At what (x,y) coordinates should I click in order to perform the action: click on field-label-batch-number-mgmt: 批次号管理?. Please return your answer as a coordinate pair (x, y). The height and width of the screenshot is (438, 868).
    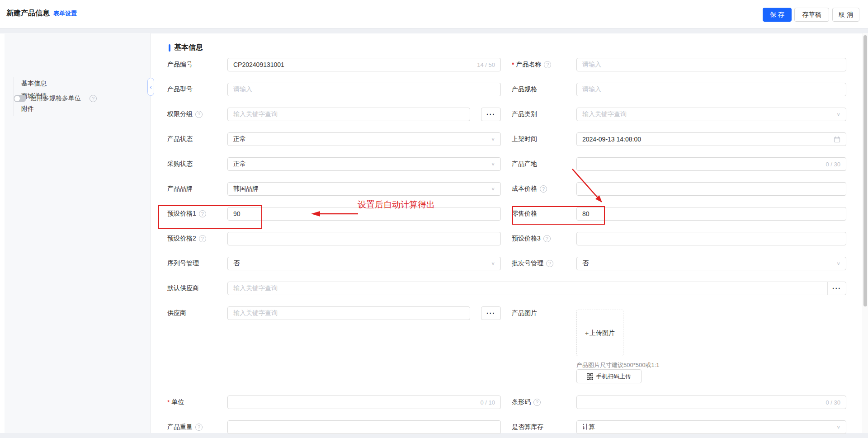
    Looking at the image, I should click on (533, 264).